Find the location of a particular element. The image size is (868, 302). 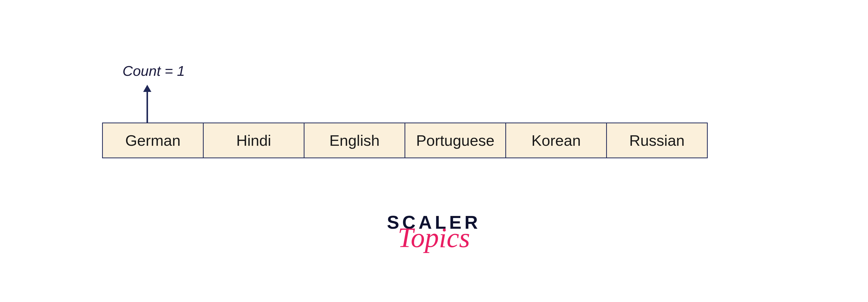

array-cell: Hindi is located at coordinates (254, 141).